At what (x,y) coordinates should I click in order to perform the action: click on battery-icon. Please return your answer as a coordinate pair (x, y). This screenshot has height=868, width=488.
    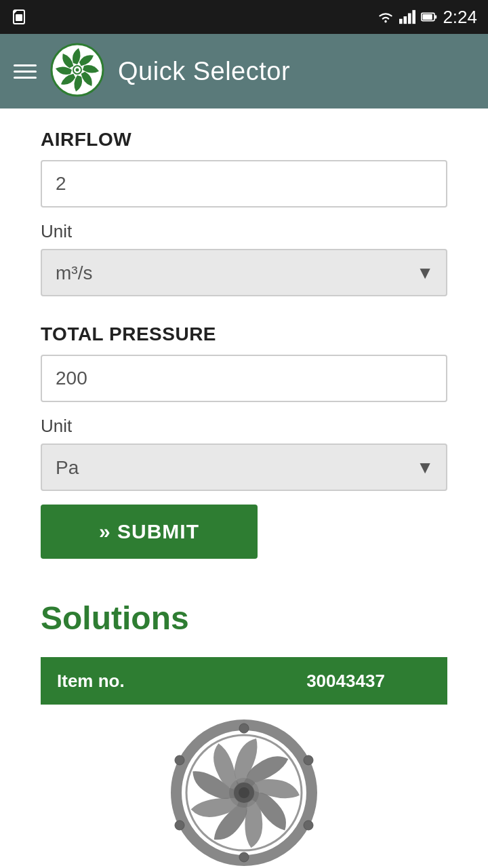
    Looking at the image, I should click on (429, 17).